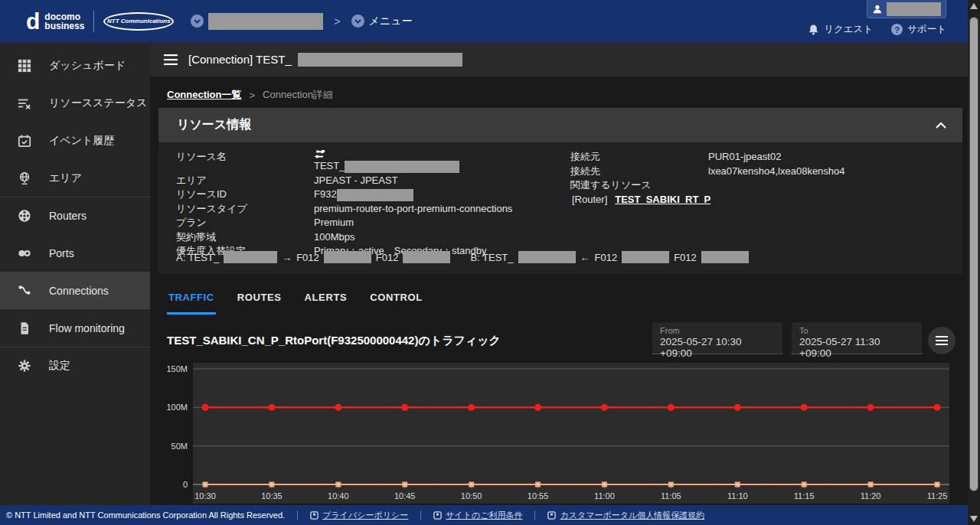 The image size is (980, 525). I want to click on sidebar-item-event-history: イベント履歴, so click(75, 141).